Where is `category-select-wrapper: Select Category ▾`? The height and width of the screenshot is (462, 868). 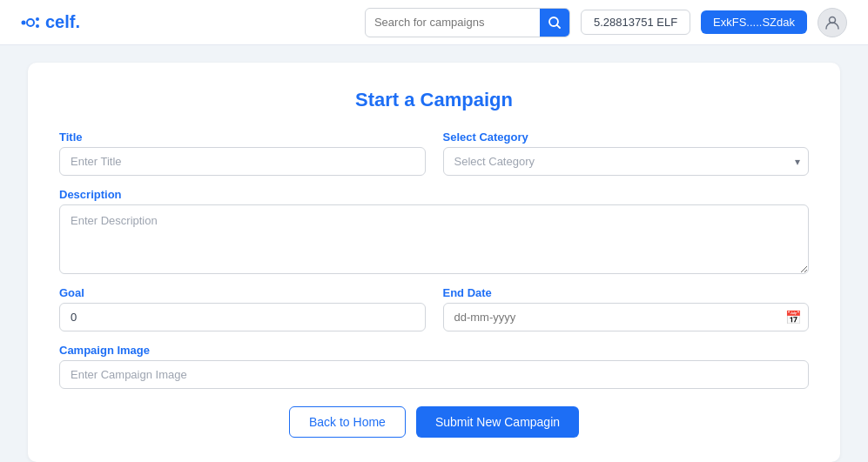 category-select-wrapper: Select Category ▾ is located at coordinates (627, 162).